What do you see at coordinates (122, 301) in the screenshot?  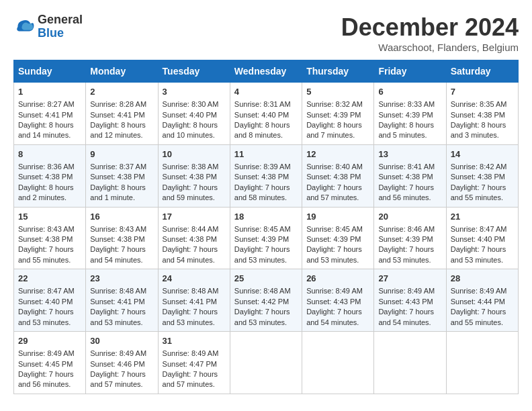 I see `calendar-cell: 23Sunrise: 8:48 AMSunset: 4:41 PMDayligh…` at bounding box center [122, 301].